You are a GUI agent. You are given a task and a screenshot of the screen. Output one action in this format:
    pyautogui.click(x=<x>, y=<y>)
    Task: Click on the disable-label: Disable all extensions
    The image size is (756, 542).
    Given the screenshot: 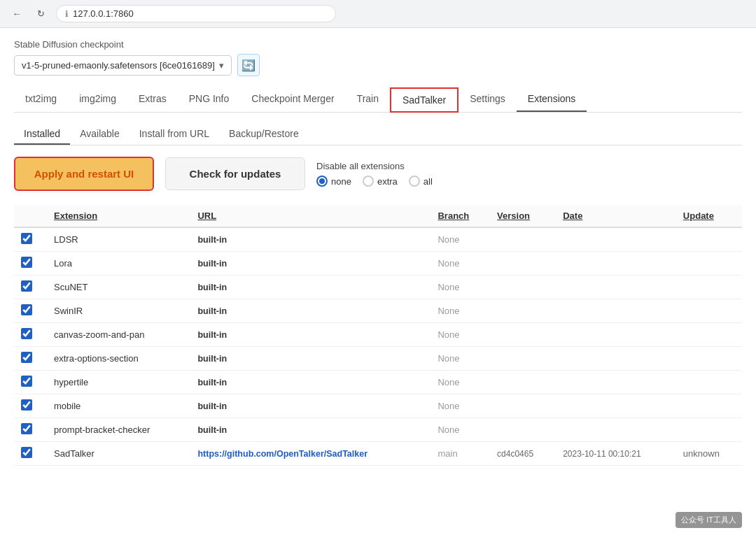 What is the action you would take?
    pyautogui.click(x=374, y=166)
    